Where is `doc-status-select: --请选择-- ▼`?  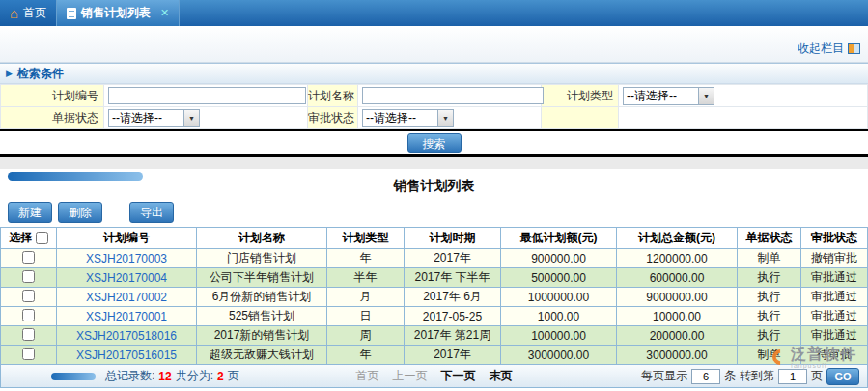
doc-status-select: --请选择-- ▼ is located at coordinates (154, 118).